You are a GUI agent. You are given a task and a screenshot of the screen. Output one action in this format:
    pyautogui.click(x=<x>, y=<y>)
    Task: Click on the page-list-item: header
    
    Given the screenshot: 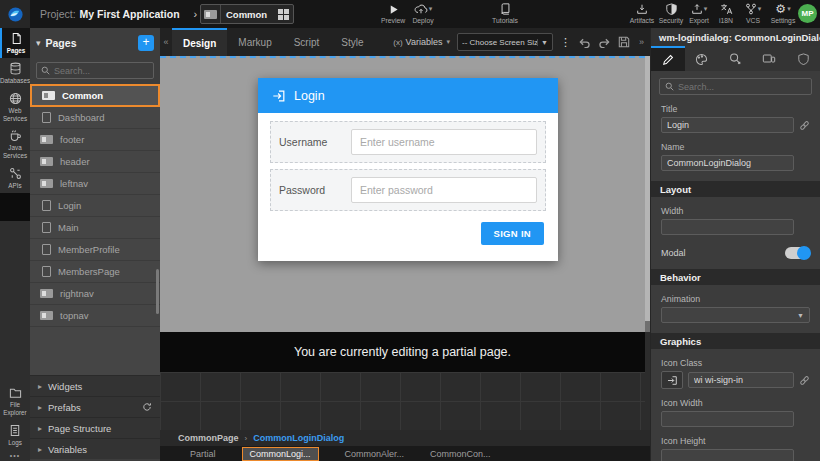 What is the action you would take?
    pyautogui.click(x=95, y=162)
    